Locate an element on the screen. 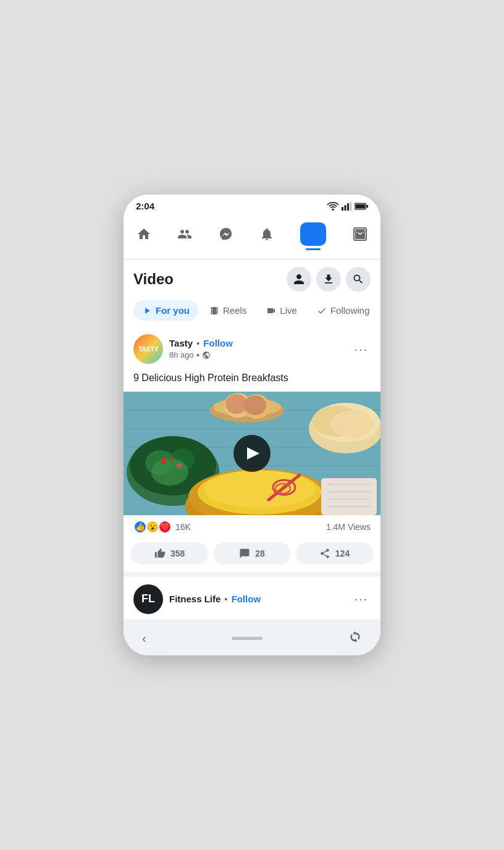 The width and height of the screenshot is (504, 850). like-emoji: 👍 is located at coordinates (140, 527).